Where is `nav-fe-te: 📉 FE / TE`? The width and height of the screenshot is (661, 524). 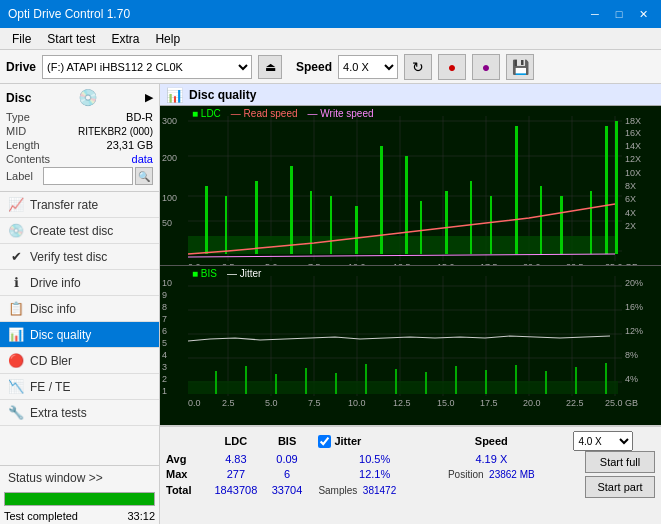
nav-fe-te: 📉 FE / TE is located at coordinates (80, 387).